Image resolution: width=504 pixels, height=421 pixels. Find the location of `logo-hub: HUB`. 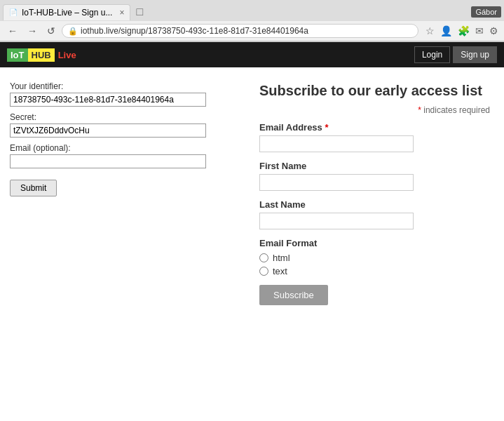

logo-hub: HUB is located at coordinates (41, 55).